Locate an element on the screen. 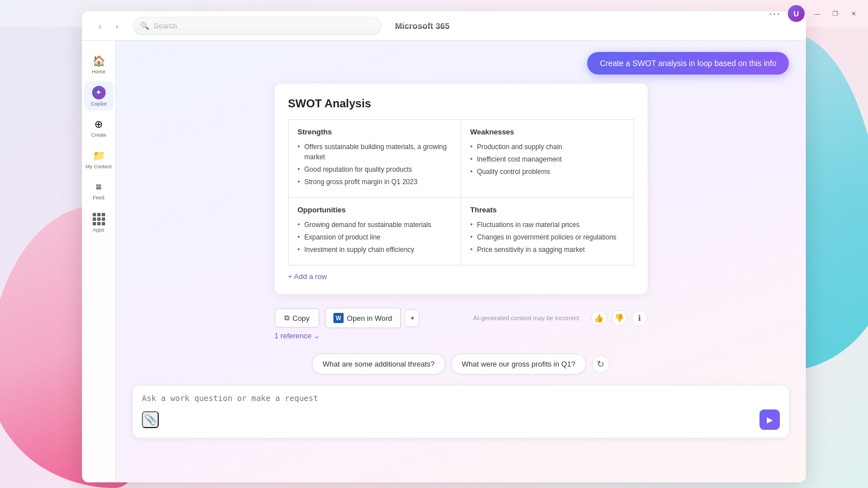 This screenshot has width=868, height=488. copy-button: ⧉ Copy is located at coordinates (297, 318).